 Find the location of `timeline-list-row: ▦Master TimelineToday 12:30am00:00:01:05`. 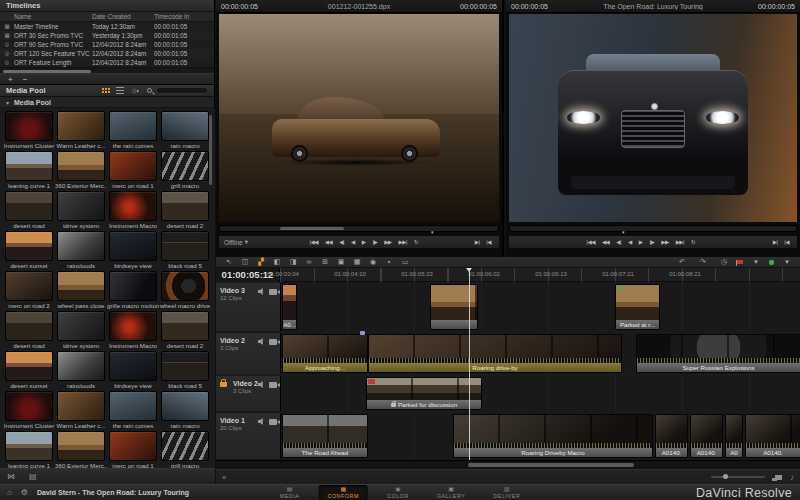

timeline-list-row: ▦Master TimelineToday 12:30am00:00:01:05 is located at coordinates (107, 26).